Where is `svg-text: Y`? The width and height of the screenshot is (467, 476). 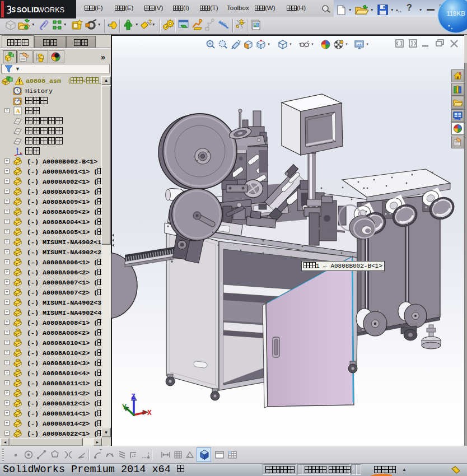 svg-text: Y is located at coordinates (124, 408).